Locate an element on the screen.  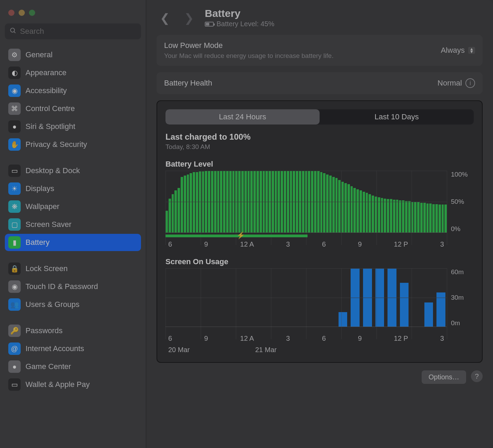
date-2: 21 Mar is located at coordinates (266, 350).